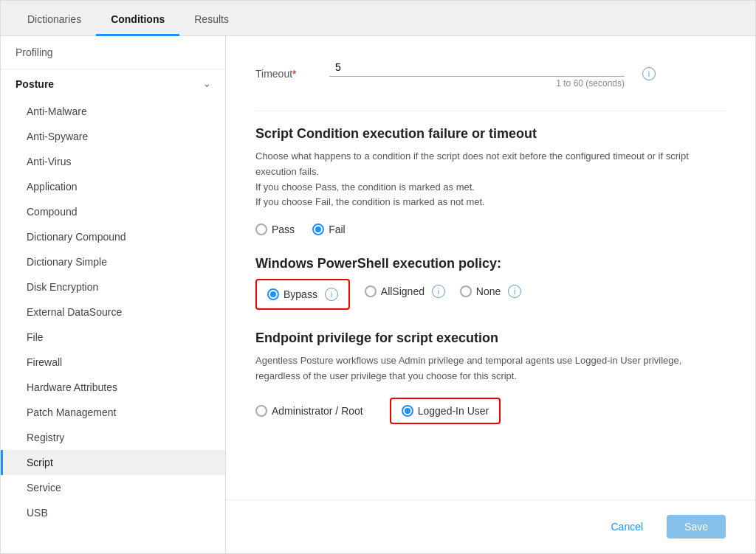  What do you see at coordinates (113, 287) in the screenshot?
I see `sidebar-item-disk-encryption: Disk Encryption` at bounding box center [113, 287].